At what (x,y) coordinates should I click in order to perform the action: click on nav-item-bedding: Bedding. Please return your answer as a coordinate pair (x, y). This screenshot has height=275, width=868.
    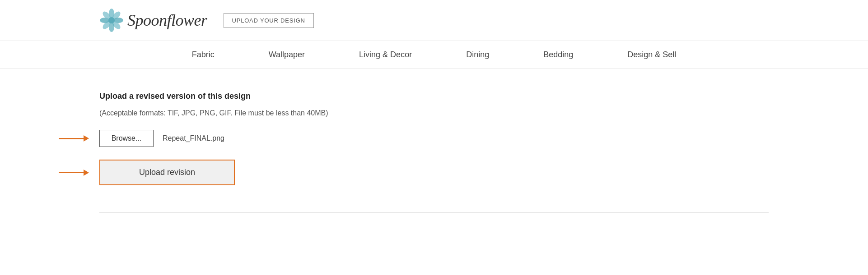
    Looking at the image, I should click on (558, 55).